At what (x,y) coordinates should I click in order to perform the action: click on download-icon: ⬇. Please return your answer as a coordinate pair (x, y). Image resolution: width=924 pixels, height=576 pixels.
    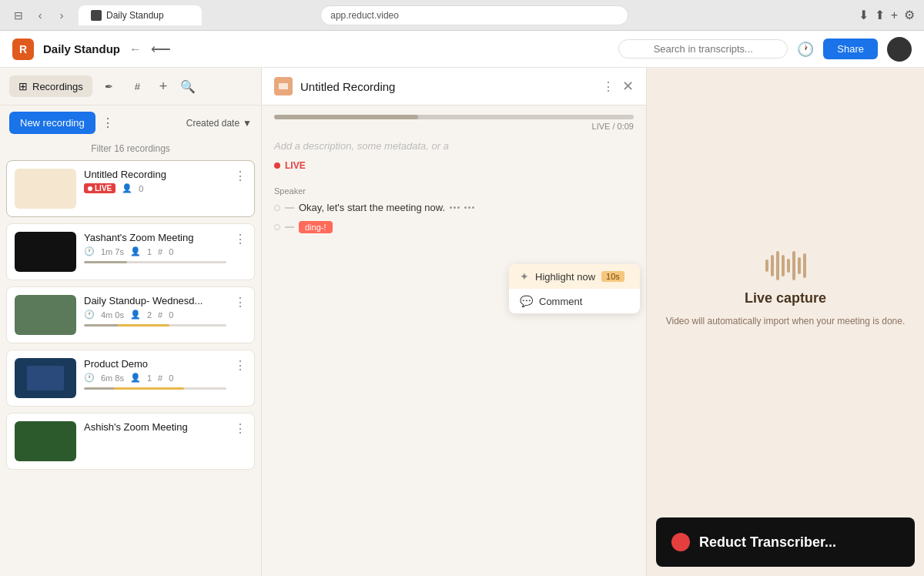
    Looking at the image, I should click on (864, 15).